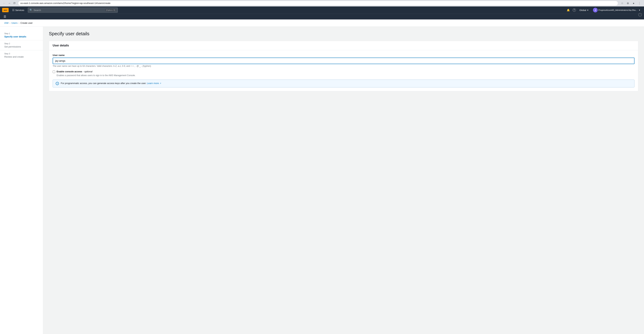 Image resolution: width=644 pixels, height=334 pixels. Describe the element at coordinates (22, 55) in the screenshot. I see `sidebar-step-3: Step 3 Review and create` at that location.